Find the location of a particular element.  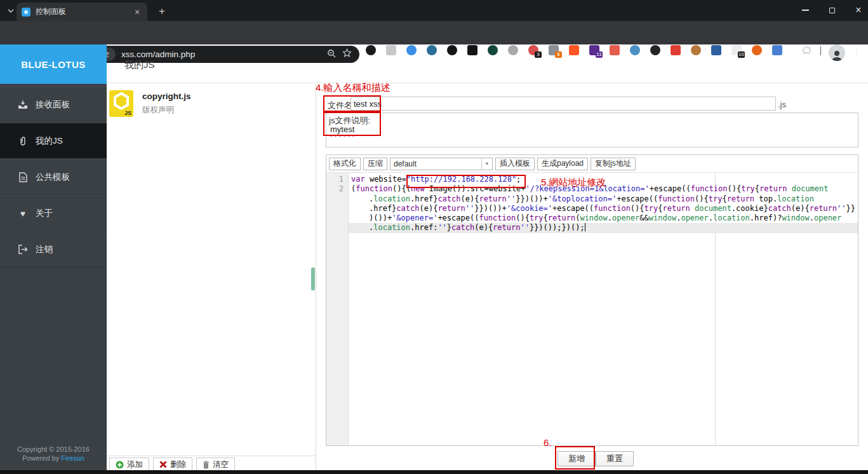

heart-icon: ♥ is located at coordinates (23, 213).